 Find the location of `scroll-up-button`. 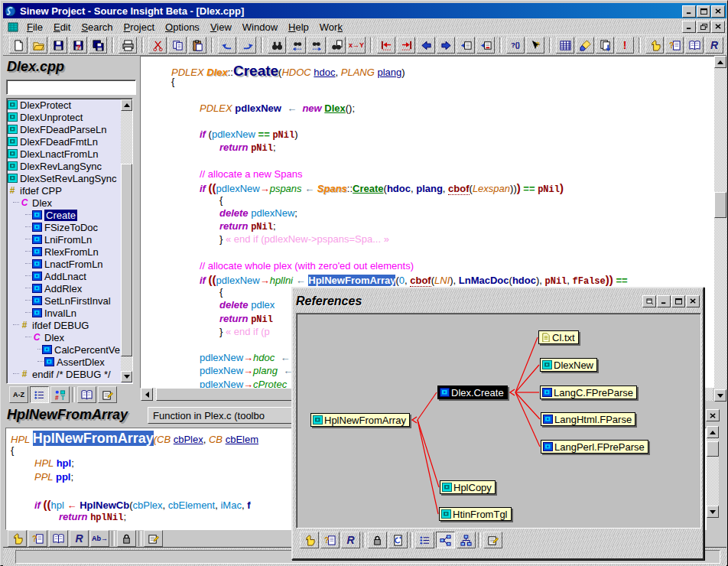

scroll-up-button is located at coordinates (127, 106).